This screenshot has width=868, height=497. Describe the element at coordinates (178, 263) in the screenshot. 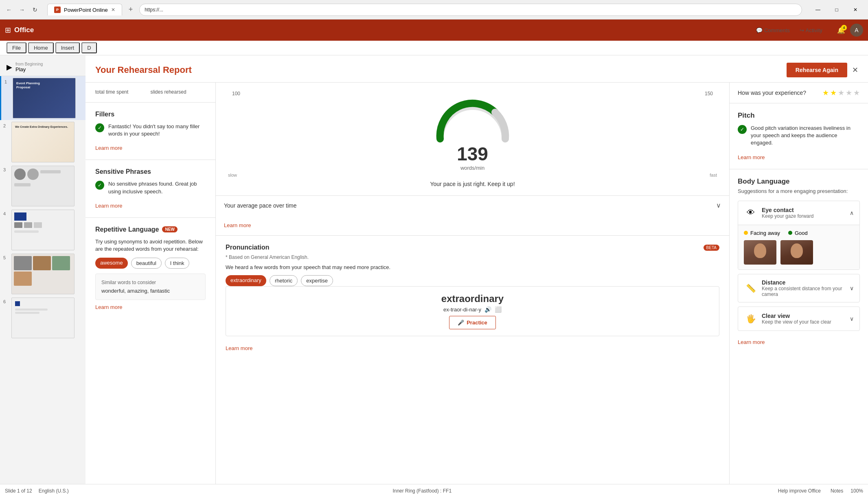

I see `tag-ithink: I think` at that location.